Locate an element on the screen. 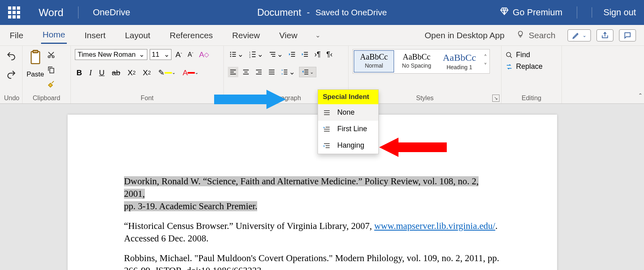 The width and height of the screenshot is (644, 270). copy-button is located at coordinates (51, 71).